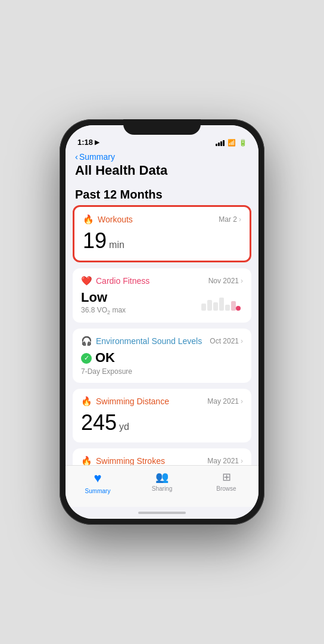  I want to click on swim-dist-date-group: May 2021 ›, so click(225, 401).